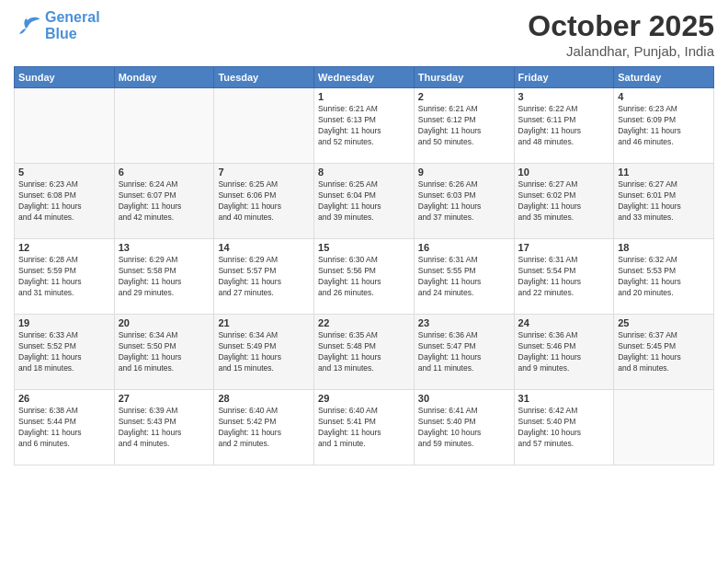  Describe the element at coordinates (364, 201) in the screenshot. I see `calendar-week-row: 5Sunrise: 6:23 AMSunset: 6:08 PMDaylight…` at that location.